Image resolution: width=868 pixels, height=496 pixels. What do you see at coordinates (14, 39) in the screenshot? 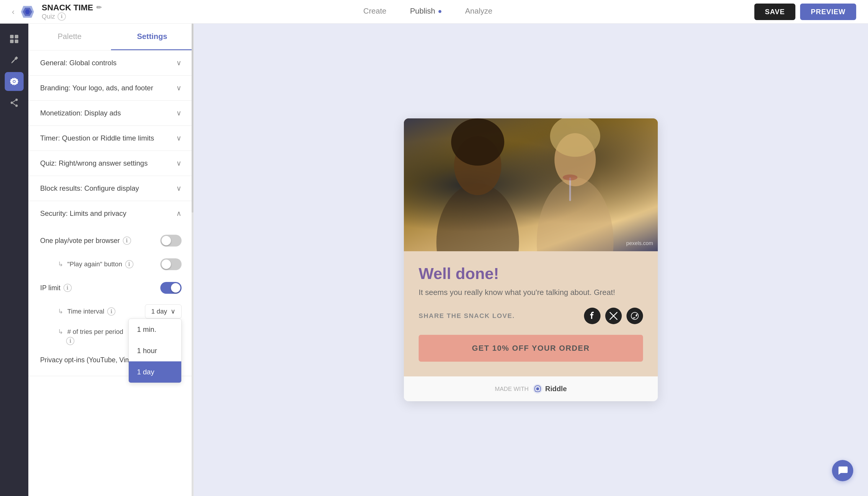
I see `sidebar-item-grid` at bounding box center [14, 39].